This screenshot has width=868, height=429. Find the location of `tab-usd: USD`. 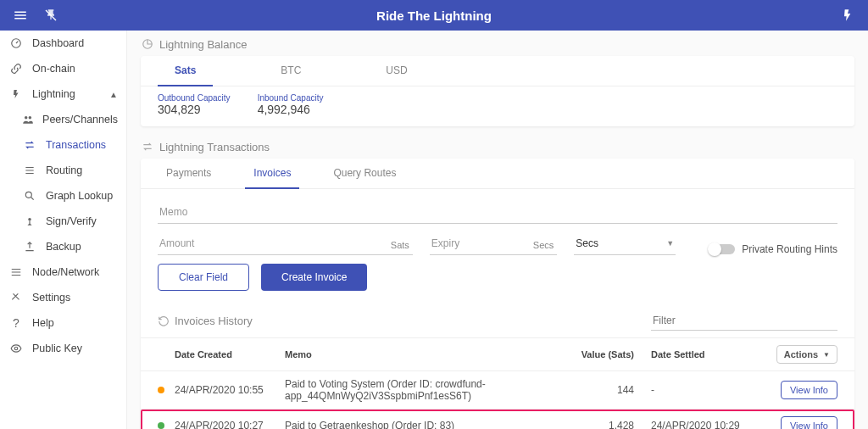

tab-usd: USD is located at coordinates (397, 71).